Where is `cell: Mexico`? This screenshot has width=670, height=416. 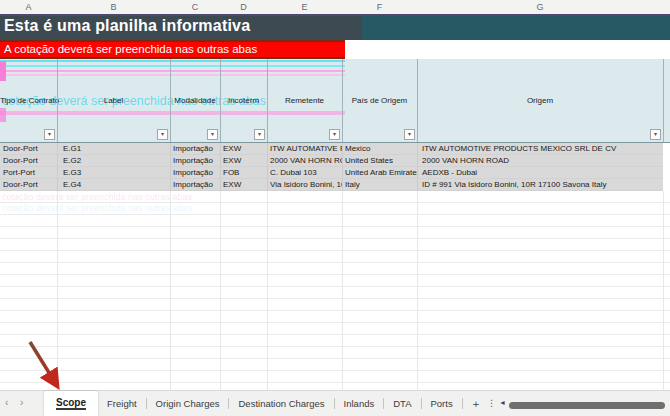 cell: Mexico is located at coordinates (380, 149).